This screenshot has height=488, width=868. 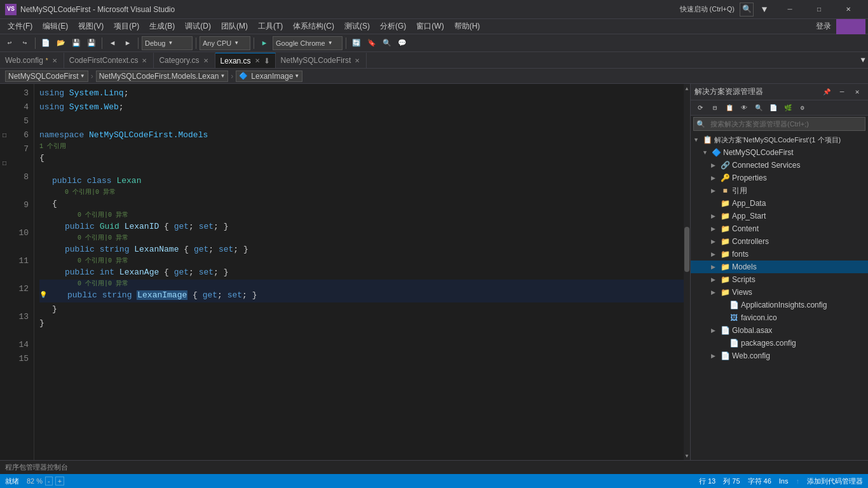 I want to click on code-line-10-block: 0 个引用|0 异常 public Guid LexanID { get; se…, so click(x=362, y=222).